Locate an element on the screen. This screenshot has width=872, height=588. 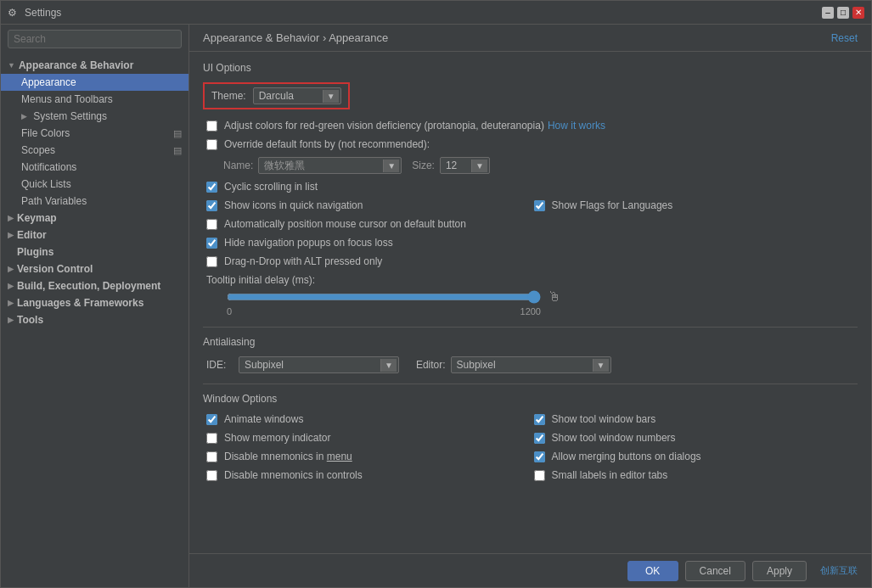
maximize-button: □ is located at coordinates (843, 13).